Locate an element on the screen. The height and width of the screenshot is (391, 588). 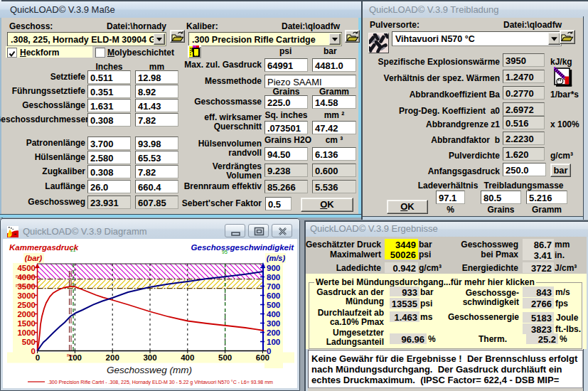
svg-text: 2000 is located at coordinates (26, 314).